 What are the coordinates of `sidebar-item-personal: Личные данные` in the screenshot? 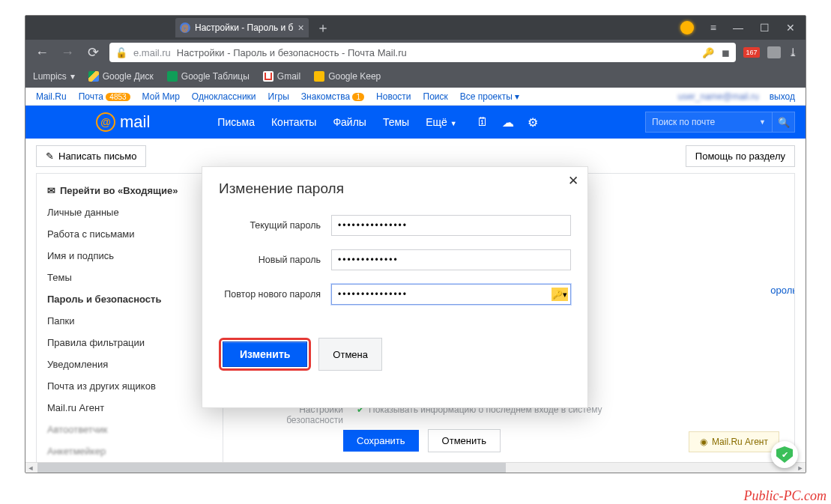 It's located at (130, 213).